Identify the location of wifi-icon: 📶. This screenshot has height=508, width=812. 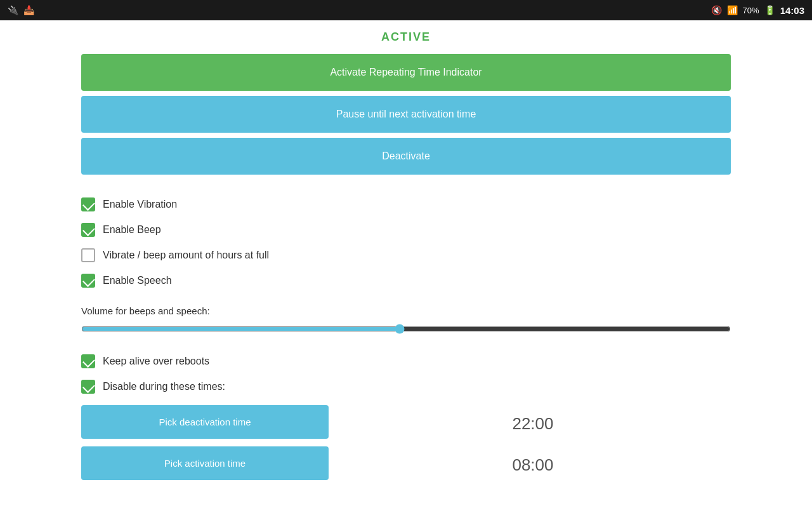
(732, 10).